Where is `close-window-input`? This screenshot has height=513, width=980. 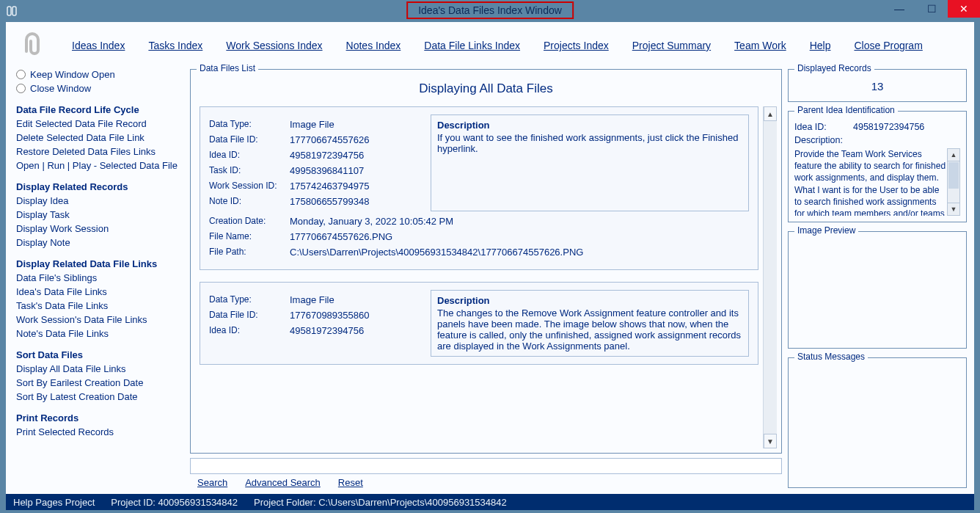
close-window-input is located at coordinates (21, 88).